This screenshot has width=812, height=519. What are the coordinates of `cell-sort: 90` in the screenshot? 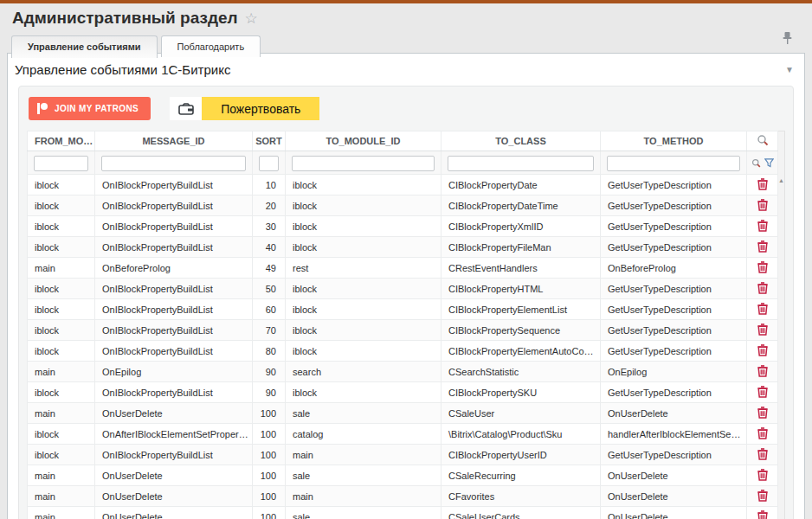 It's located at (269, 393).